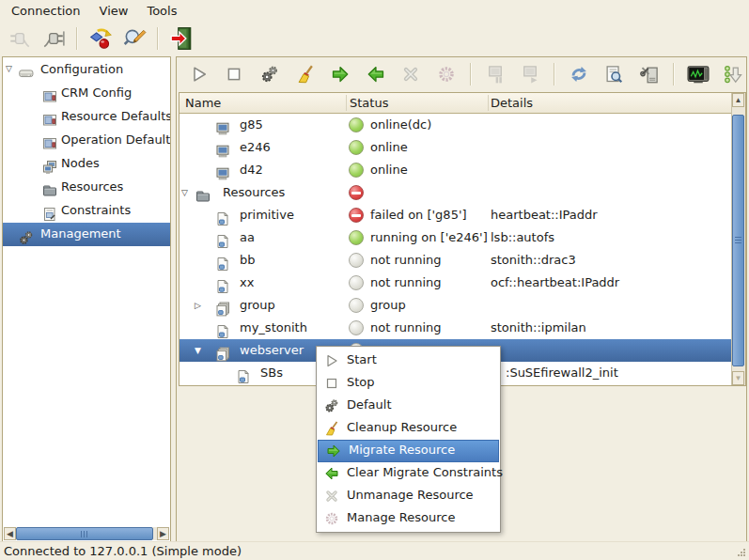 This screenshot has height=560, width=749. I want to click on hscroll-thumb, so click(85, 534).